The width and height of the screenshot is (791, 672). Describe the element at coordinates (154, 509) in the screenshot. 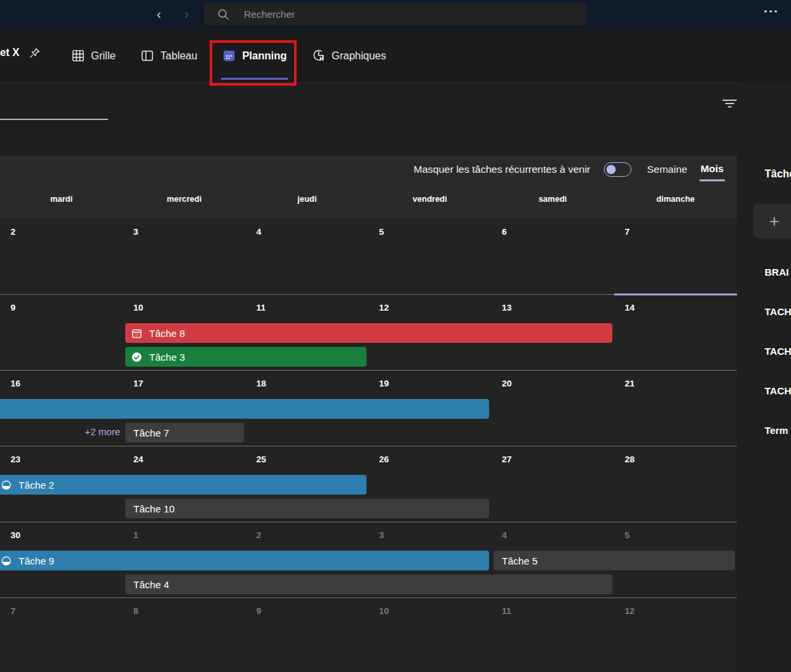

I see `task-label: Tâche 10` at that location.